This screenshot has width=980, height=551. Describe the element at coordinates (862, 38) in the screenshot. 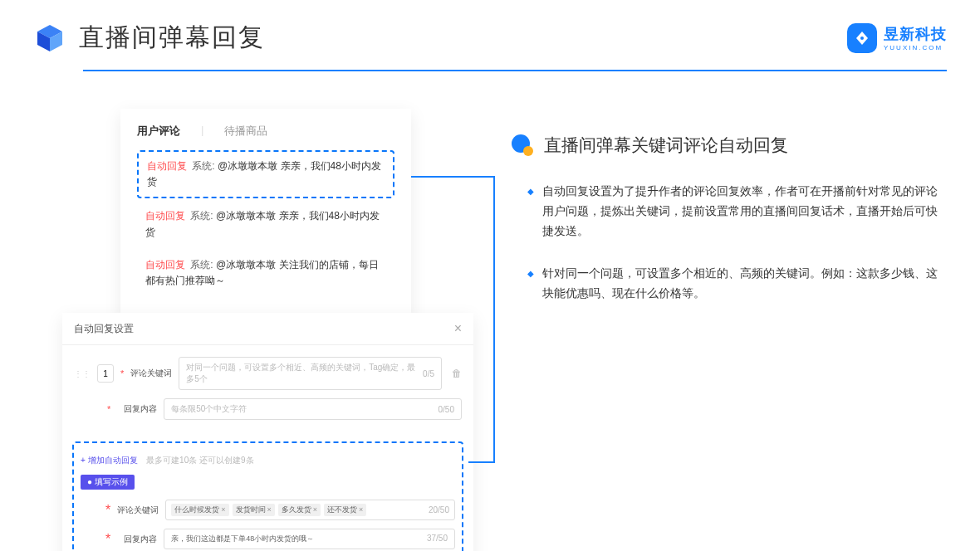

I see `brand-icon` at that location.